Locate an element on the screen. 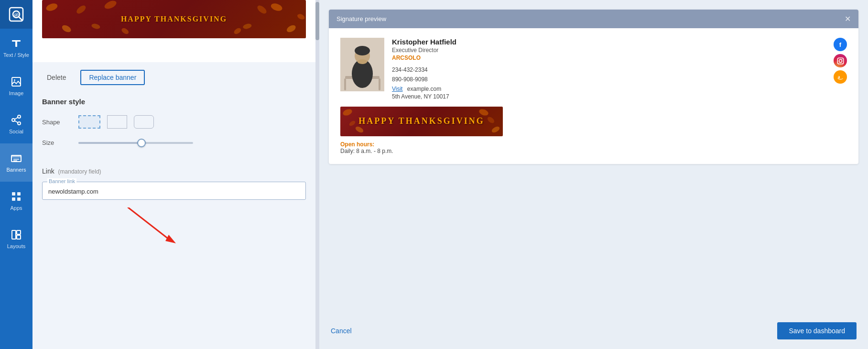 This screenshot has width=868, height=349. arrow-area is located at coordinates (174, 229).